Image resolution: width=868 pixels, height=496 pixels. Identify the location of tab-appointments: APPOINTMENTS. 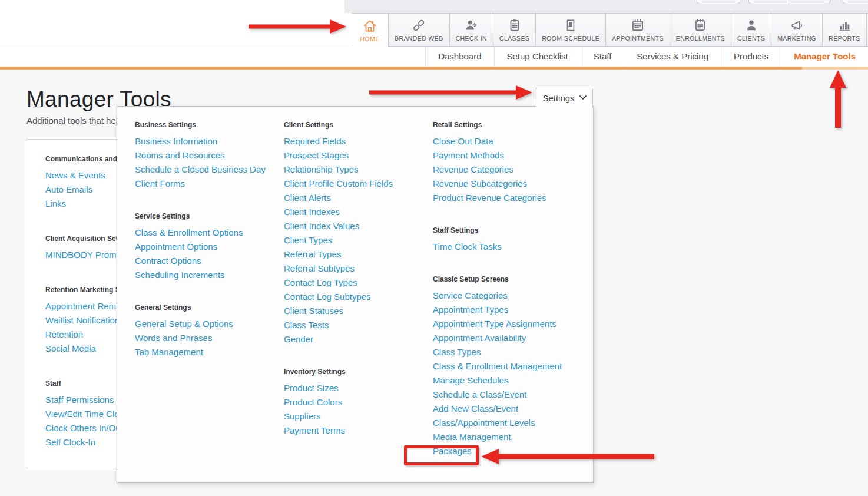
(638, 29).